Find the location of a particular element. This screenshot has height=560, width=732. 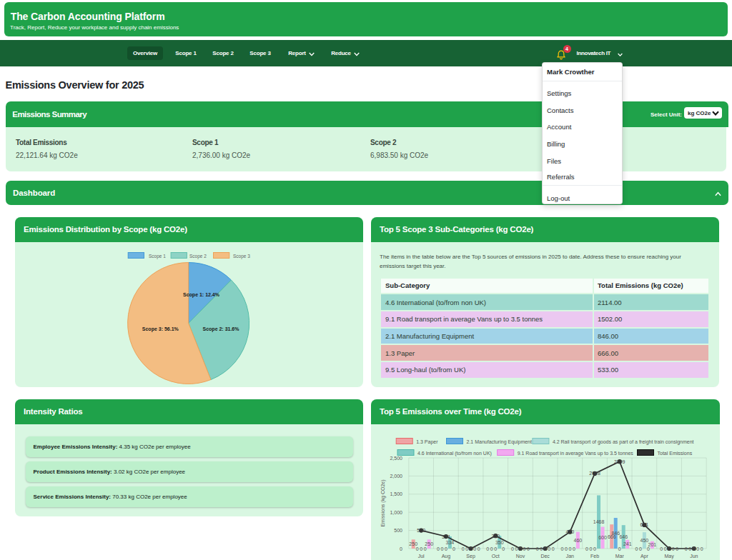

svg-text: 1,000 is located at coordinates (396, 513).